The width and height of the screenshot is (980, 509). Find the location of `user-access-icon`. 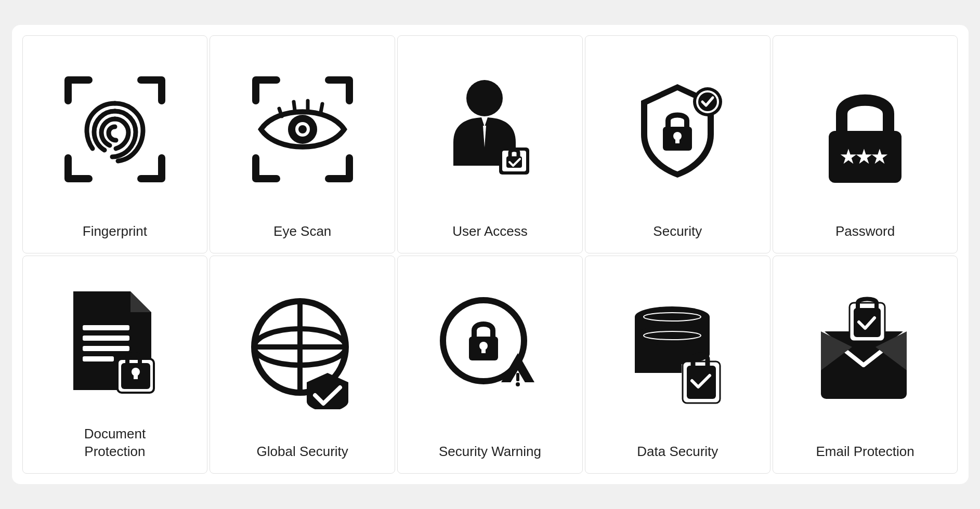

user-access-icon is located at coordinates (490, 132).